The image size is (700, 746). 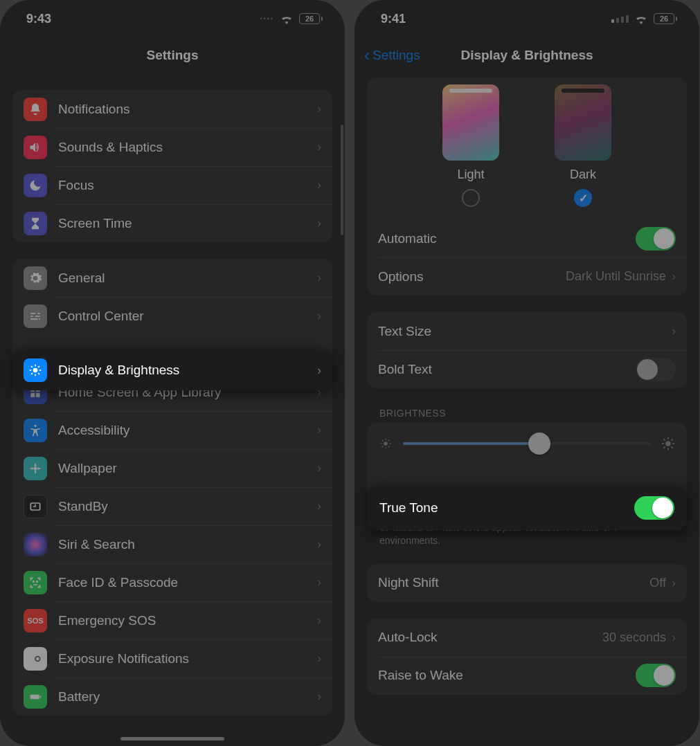 What do you see at coordinates (267, 19) in the screenshot?
I see `cellular-icon: ••••` at bounding box center [267, 19].